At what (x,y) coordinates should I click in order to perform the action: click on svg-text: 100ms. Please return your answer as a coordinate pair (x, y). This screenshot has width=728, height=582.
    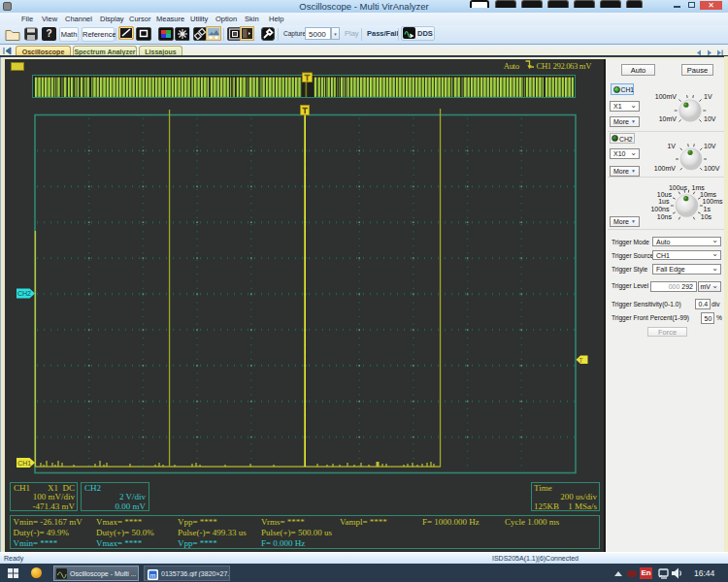
    Looking at the image, I should click on (713, 202).